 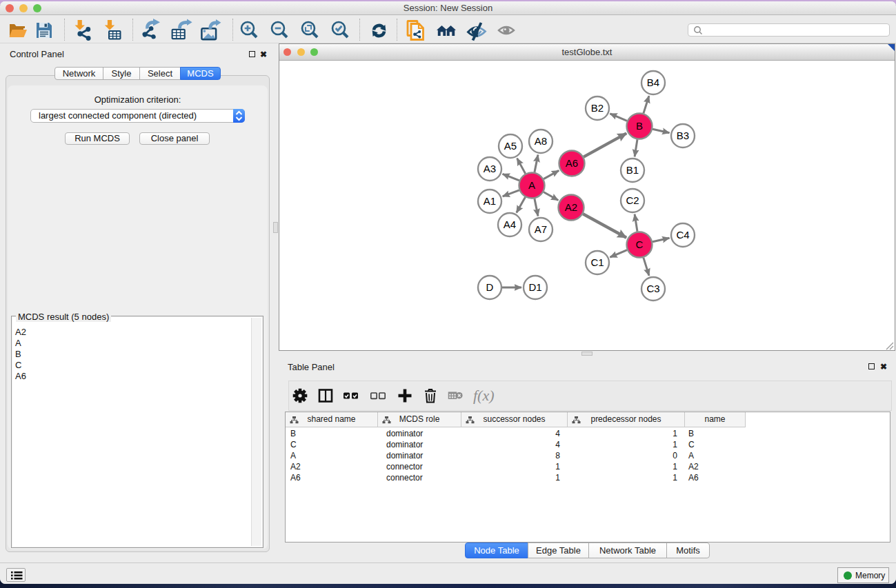 I want to click on svg-text: C3, so click(x=653, y=288).